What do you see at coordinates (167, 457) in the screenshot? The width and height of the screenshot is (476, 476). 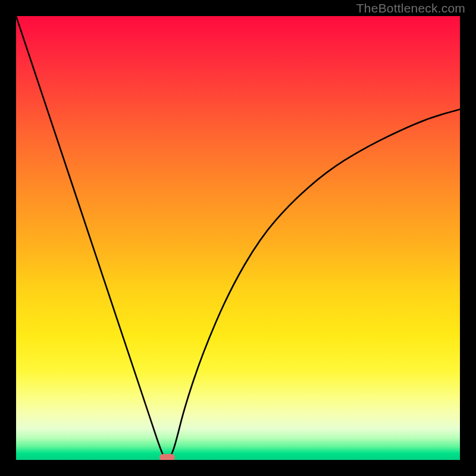 I see `optimal-point-marker` at bounding box center [167, 457].